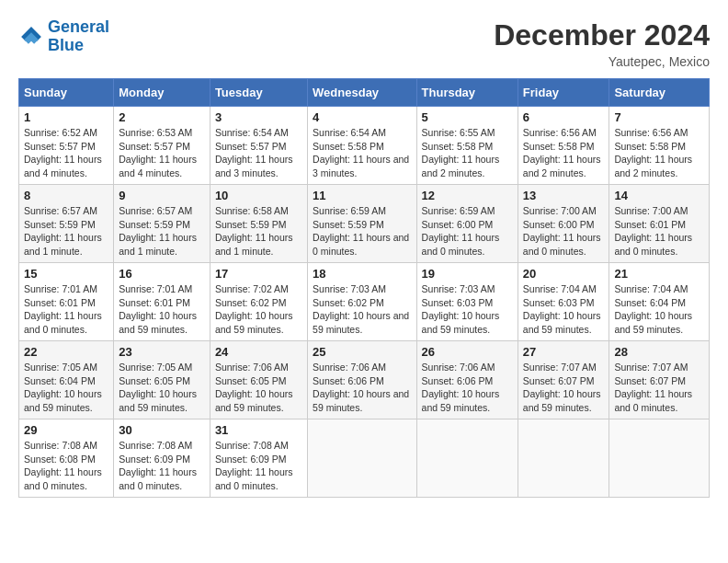 Image resolution: width=728 pixels, height=563 pixels. Describe the element at coordinates (659, 195) in the screenshot. I see `day-number: 14` at that location.